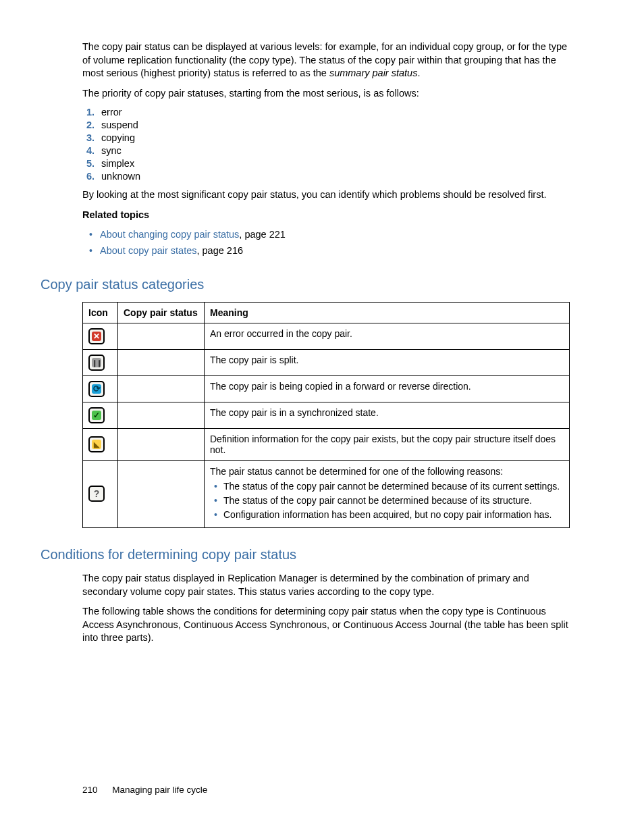  Describe the element at coordinates (220, 251) in the screenshot. I see `related-topic-suffix: , page 216` at that location.